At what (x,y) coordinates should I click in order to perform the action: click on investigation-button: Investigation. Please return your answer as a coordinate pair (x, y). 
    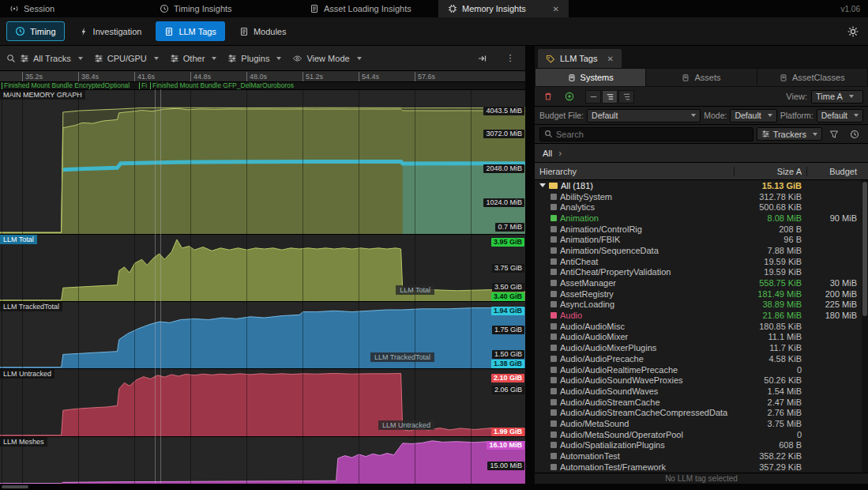
    Looking at the image, I should click on (111, 32).